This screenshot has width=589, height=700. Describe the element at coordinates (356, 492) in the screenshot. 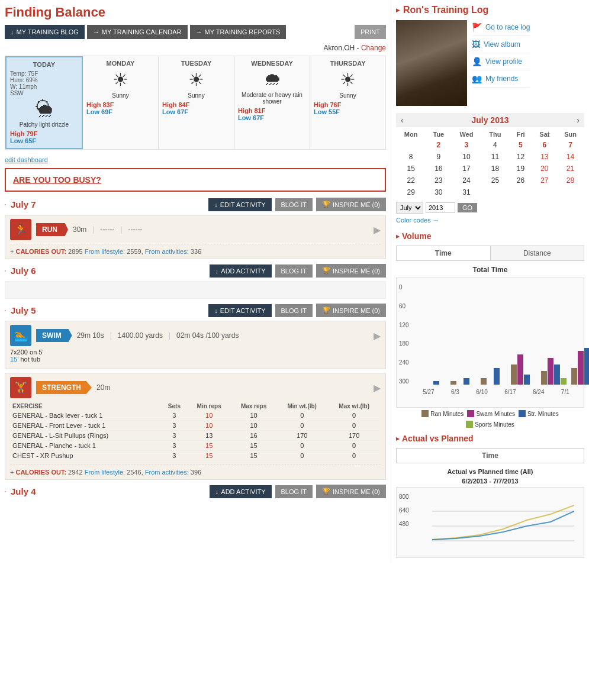

I see `july4-inspire-label: INSPIRE ME (0)` at that location.